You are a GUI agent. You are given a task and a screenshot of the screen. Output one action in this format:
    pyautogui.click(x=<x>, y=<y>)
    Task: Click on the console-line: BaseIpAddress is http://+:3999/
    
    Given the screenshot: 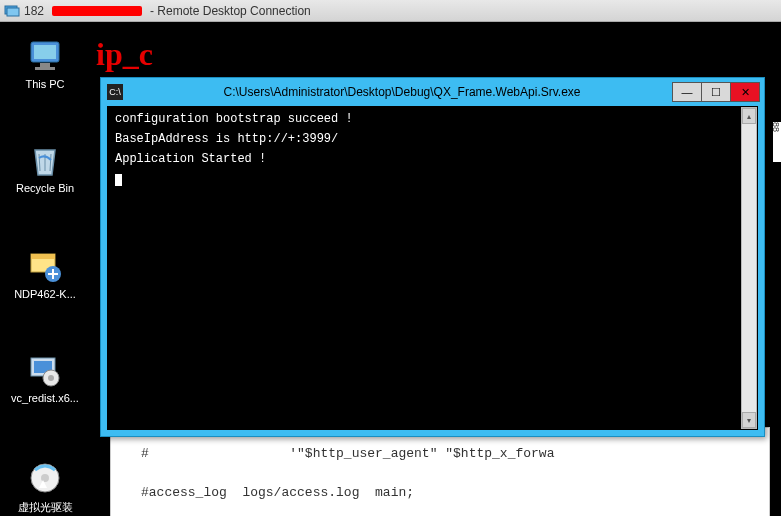 What is the action you would take?
    pyautogui.click(x=432, y=139)
    